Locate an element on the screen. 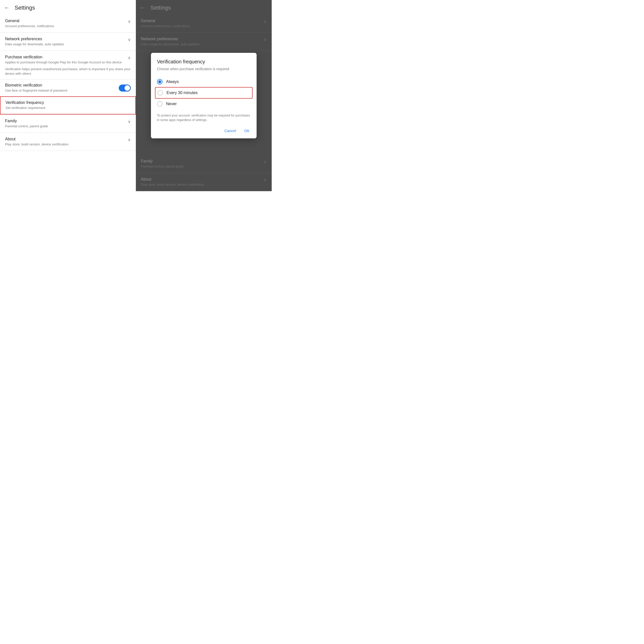 The image size is (644, 644). left-purchase-section: Purchase verification Applies to purchas… is located at coordinates (68, 83).